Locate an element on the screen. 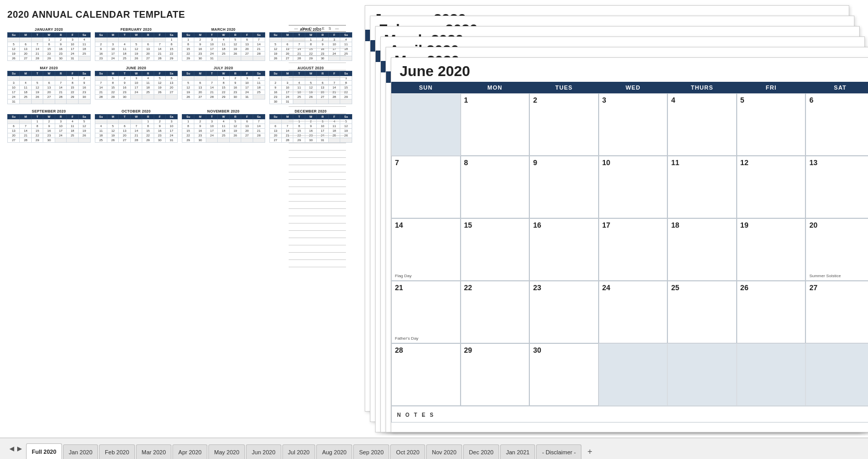 The image size is (868, 459). tab-oct-2020: Oct 2020 is located at coordinates (407, 452).